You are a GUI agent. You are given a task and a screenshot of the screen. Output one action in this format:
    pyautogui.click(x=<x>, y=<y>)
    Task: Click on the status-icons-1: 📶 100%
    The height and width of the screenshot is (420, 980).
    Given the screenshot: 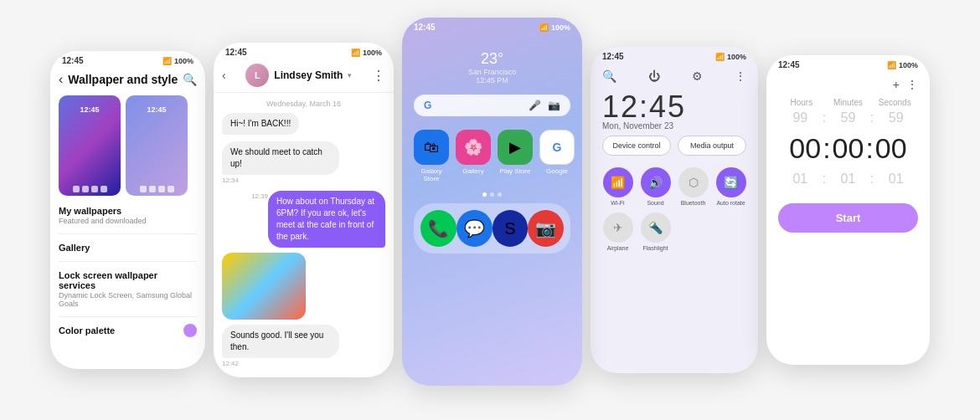 What is the action you would take?
    pyautogui.click(x=178, y=61)
    